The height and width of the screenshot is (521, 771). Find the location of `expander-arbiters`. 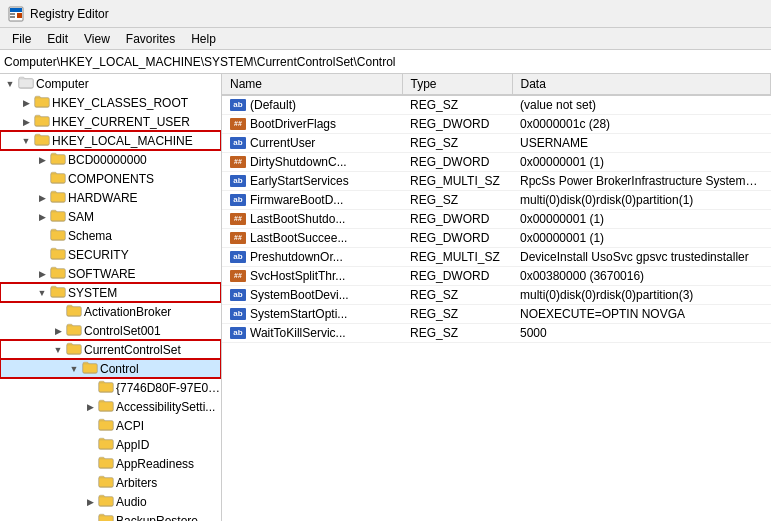

expander-arbiters is located at coordinates (90, 483).